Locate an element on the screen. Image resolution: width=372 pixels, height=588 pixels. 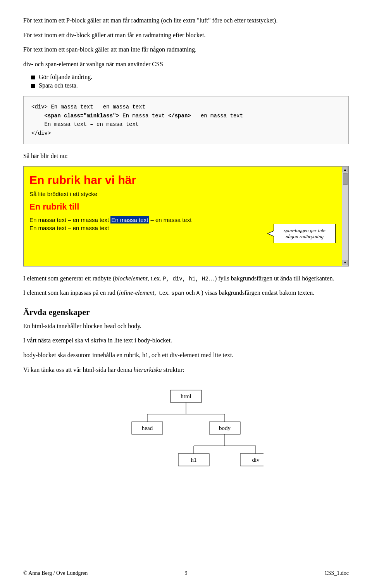
code-line-2: <span class="minklass"> En massa text </… is located at coordinates (186, 116).